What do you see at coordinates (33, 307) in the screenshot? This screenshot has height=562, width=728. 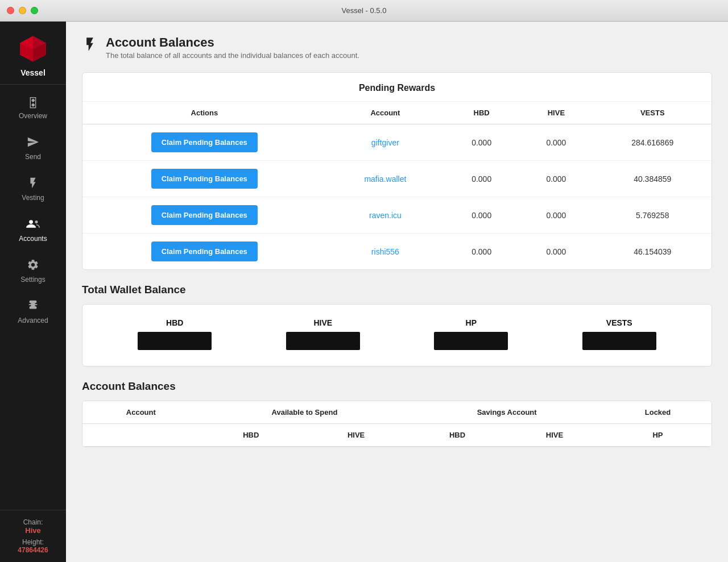 I see `advanced-icon` at bounding box center [33, 307].